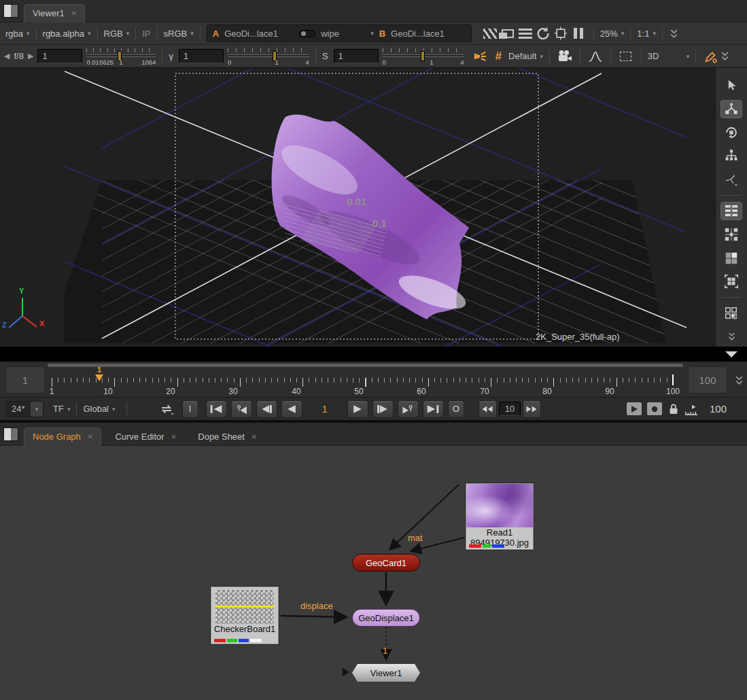  What do you see at coordinates (643, 34) in the screenshot?
I see `proxy-ratio-dropdown: 1:1` at bounding box center [643, 34].